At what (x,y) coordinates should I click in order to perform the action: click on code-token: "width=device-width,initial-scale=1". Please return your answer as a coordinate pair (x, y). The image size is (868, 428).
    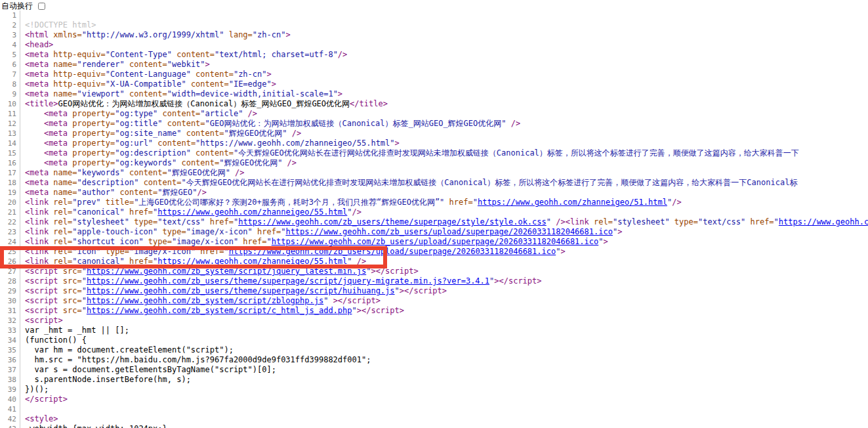
    Looking at the image, I should click on (253, 94).